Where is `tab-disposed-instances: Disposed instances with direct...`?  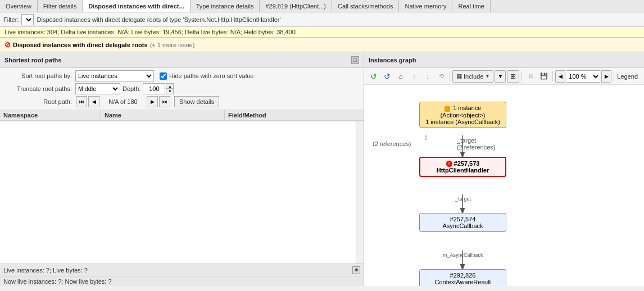 tab-disposed-instances: Disposed instances with direct... is located at coordinates (137, 6).